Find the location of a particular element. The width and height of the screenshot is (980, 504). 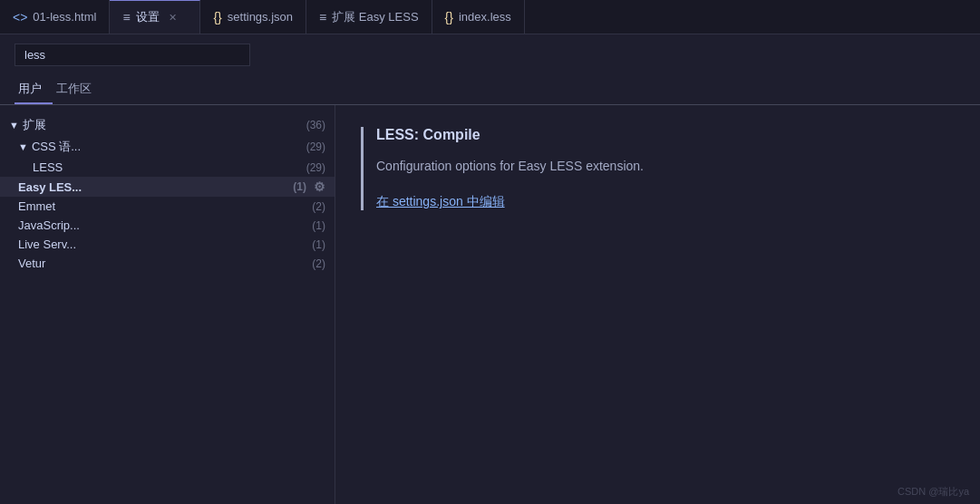

scope-tab-workspace: 工作区 is located at coordinates (78, 91).